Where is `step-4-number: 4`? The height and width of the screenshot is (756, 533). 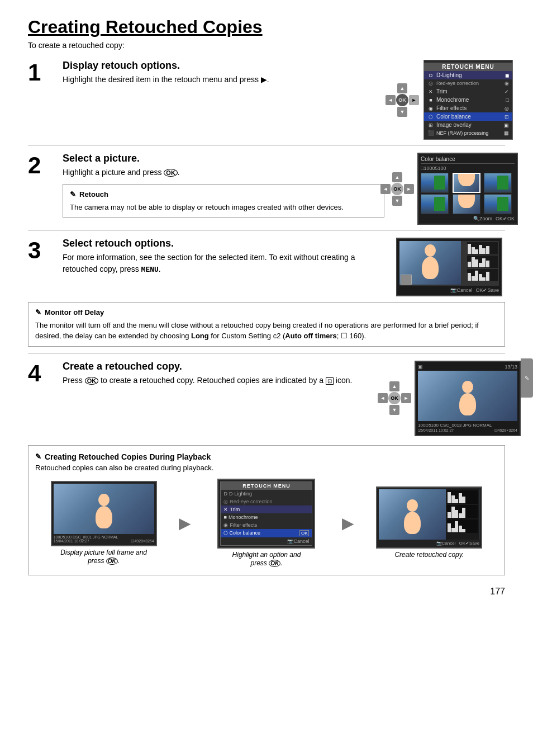 step-4-number: 4 is located at coordinates (41, 373).